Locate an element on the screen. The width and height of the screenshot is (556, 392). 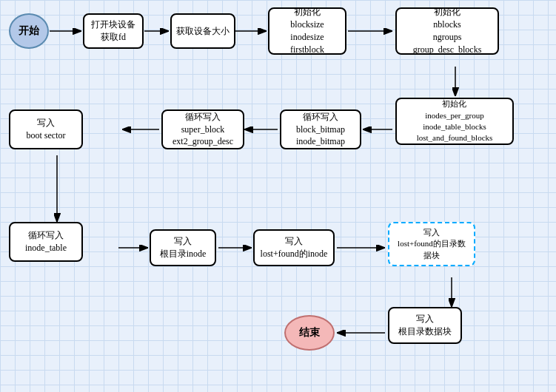
write-boot-label: 写入 boot sector is located at coordinates (46, 129).